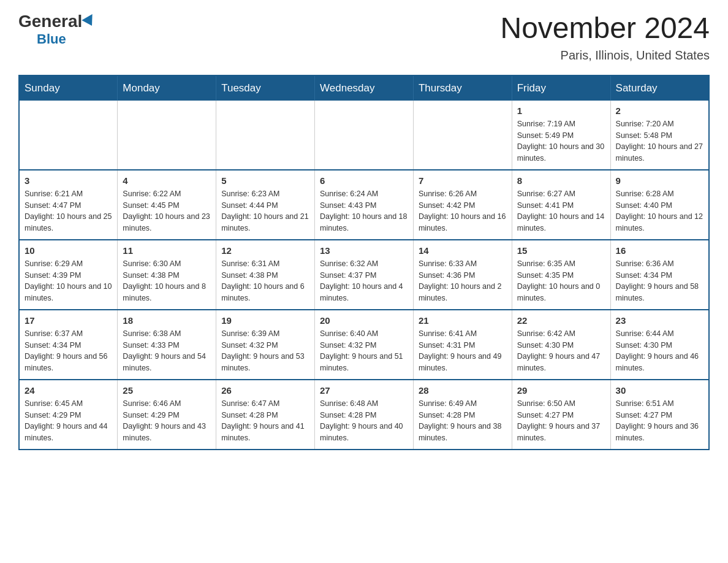 The image size is (728, 563). Describe the element at coordinates (561, 320) in the screenshot. I see `day-number: 22` at that location.